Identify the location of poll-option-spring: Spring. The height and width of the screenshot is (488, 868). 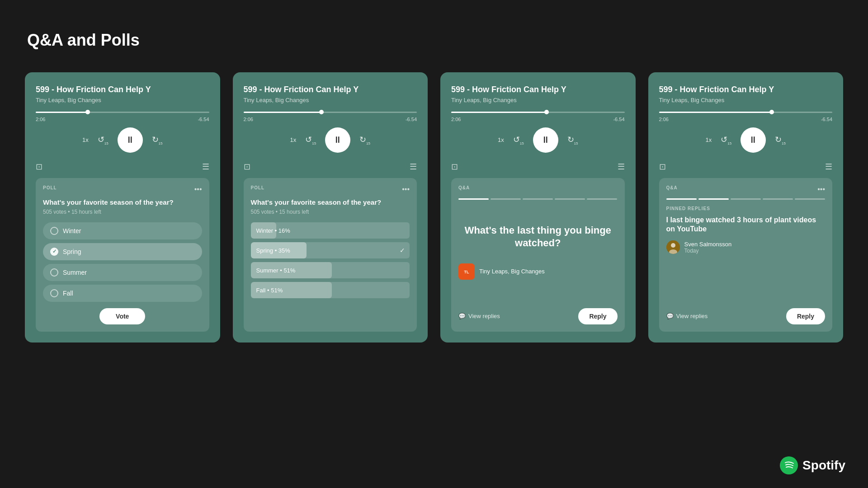
(123, 252).